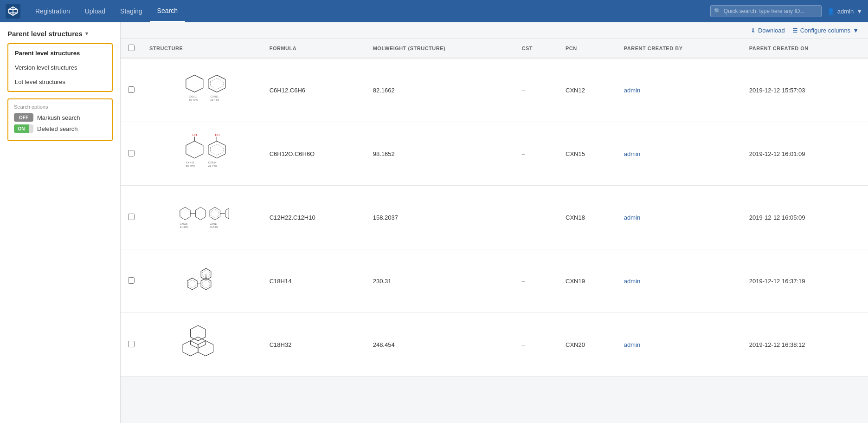  Describe the element at coordinates (679, 281) in the screenshot. I see `row-created-by-3: admin` at that location.